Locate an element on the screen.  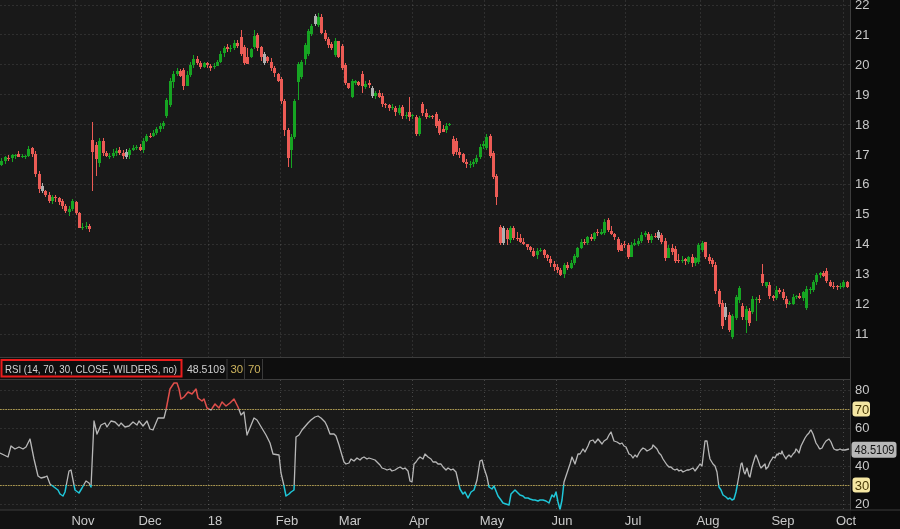
svg-text: 22 is located at coordinates (862, 6).